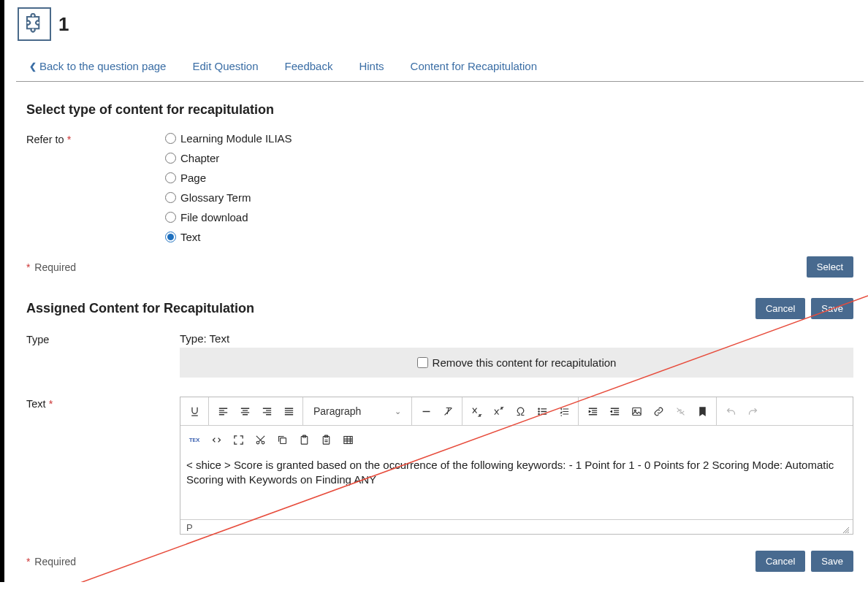 The height and width of the screenshot is (612, 868). I want to click on page-header: 1, so click(440, 24).